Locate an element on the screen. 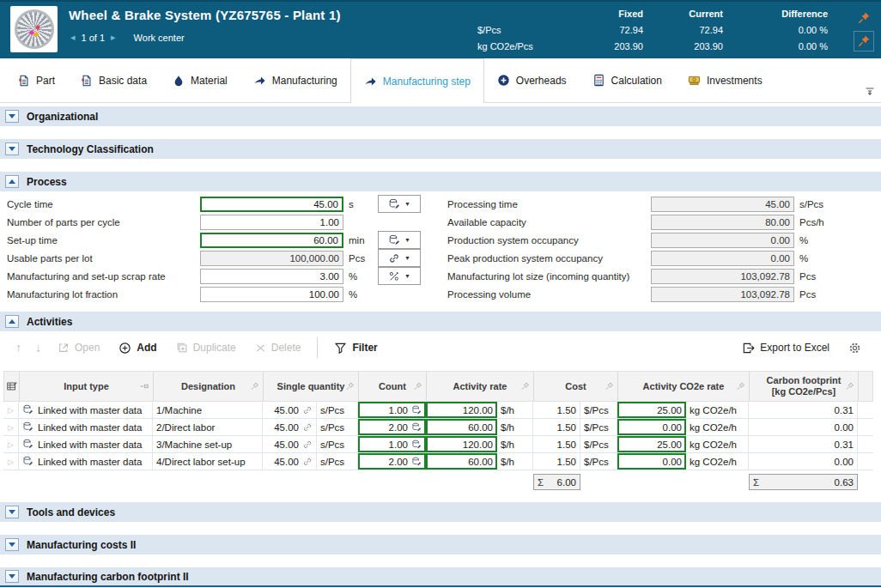 The height and width of the screenshot is (588, 881). record-pager: 1 of 1 is located at coordinates (94, 38).